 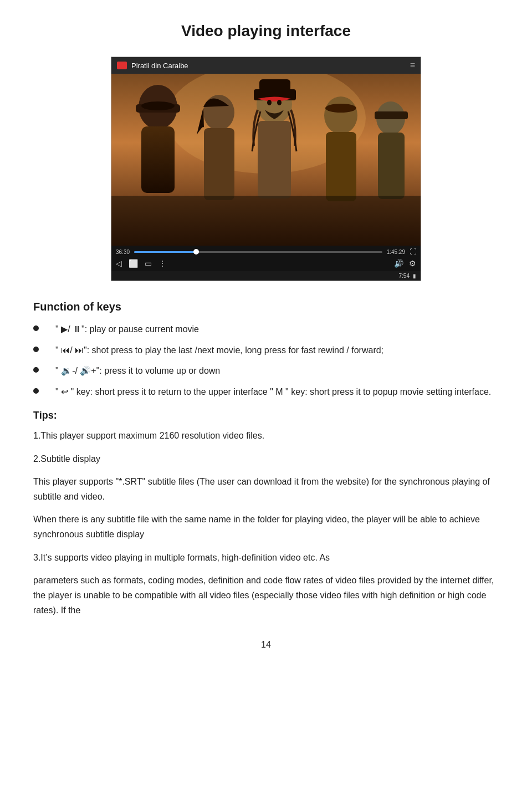 What do you see at coordinates (153, 65) in the screenshot?
I see `video-topbar-left: Piratii din Caraibe` at bounding box center [153, 65].